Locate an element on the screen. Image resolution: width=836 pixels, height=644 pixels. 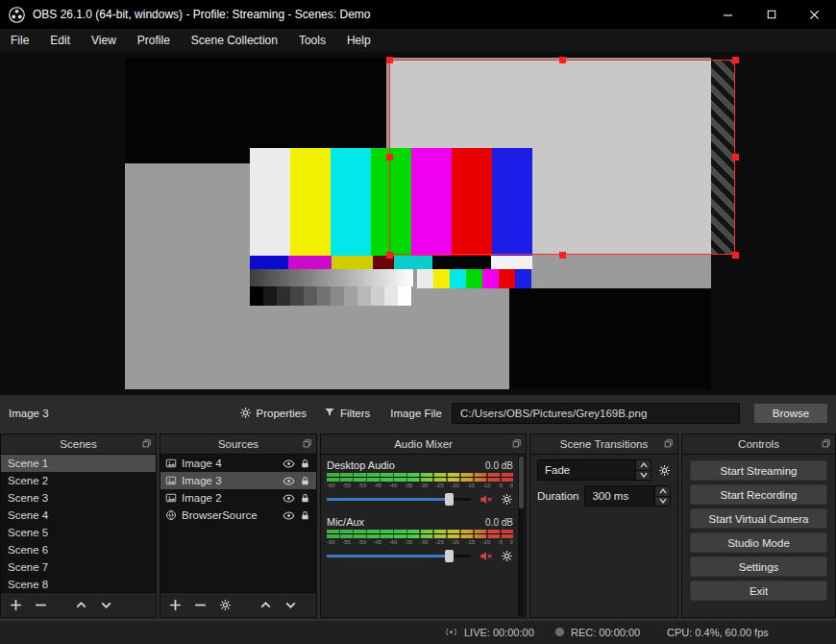
move-source-up-icon is located at coordinates (265, 606).